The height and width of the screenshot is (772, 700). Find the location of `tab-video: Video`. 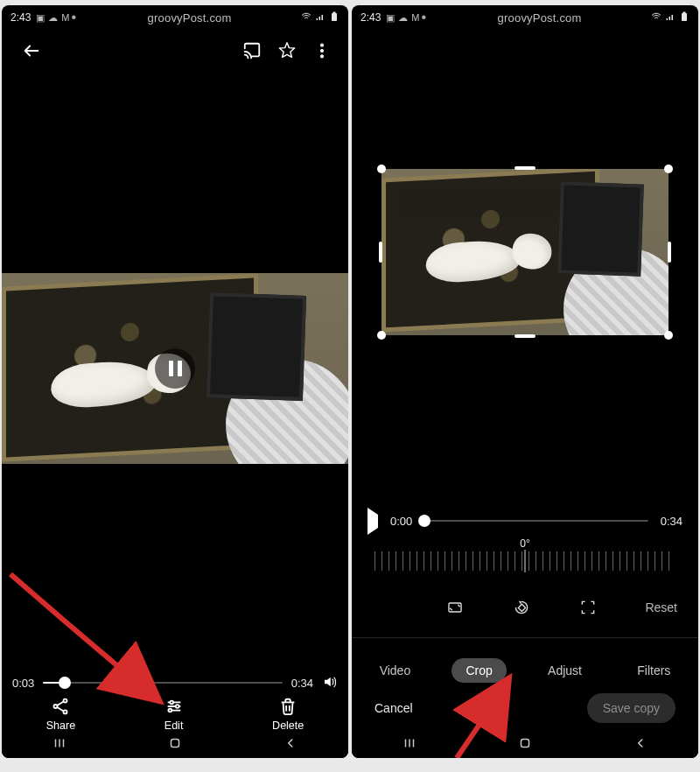

tab-video: Video is located at coordinates (396, 670).